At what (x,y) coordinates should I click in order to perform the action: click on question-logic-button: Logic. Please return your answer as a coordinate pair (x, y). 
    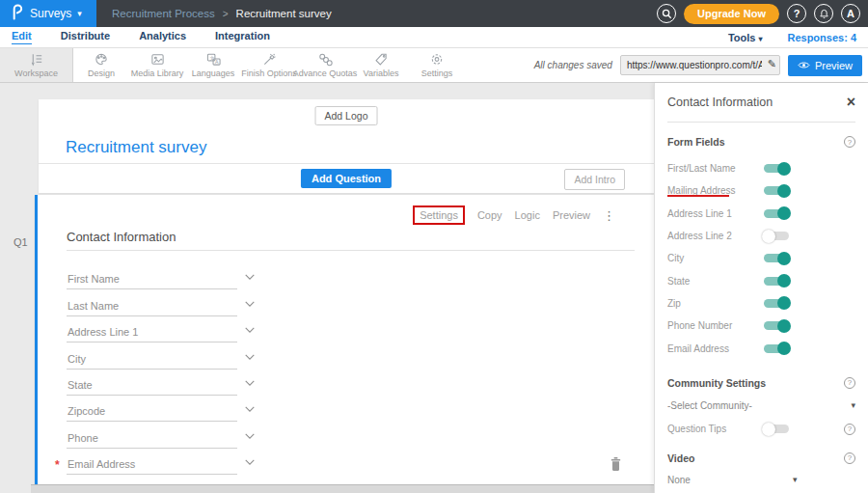
    Looking at the image, I should click on (528, 215).